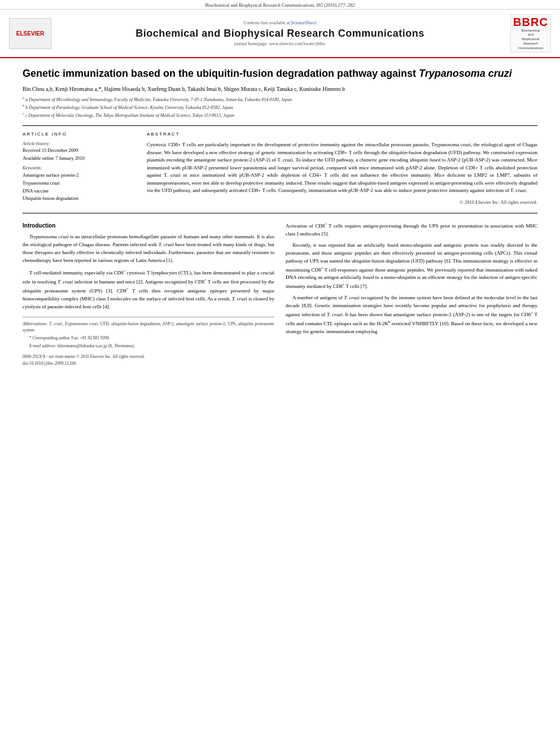  Describe the element at coordinates (342, 134) in the screenshot. I see `abstract-label: ABSTRACT` at that location.